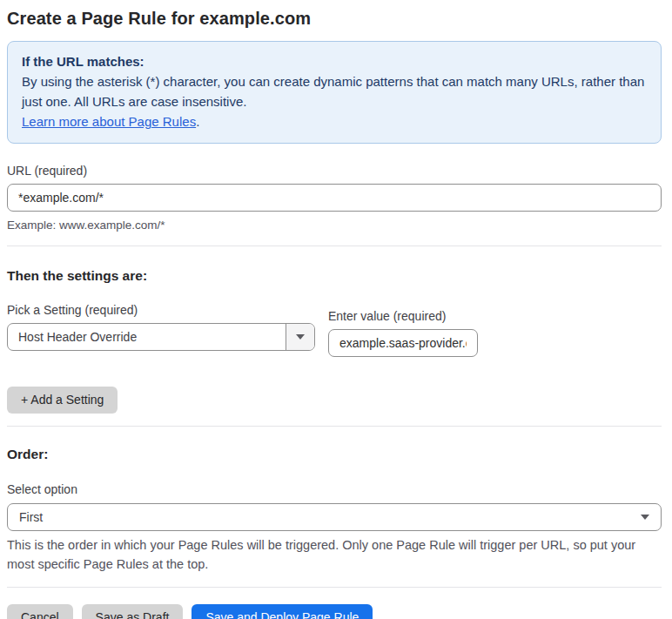  What do you see at coordinates (335, 331) in the screenshot?
I see `settings-row: Pick a Setting (required) Host Header Ov…` at bounding box center [335, 331].